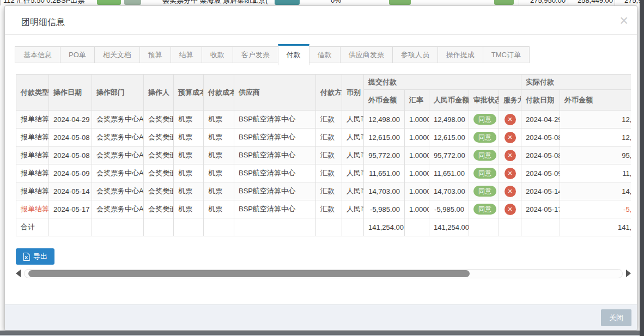 This screenshot has height=336, width=644. What do you see at coordinates (460, 54) in the screenshot?
I see `tab-操作提成: 操作提成` at bounding box center [460, 54].